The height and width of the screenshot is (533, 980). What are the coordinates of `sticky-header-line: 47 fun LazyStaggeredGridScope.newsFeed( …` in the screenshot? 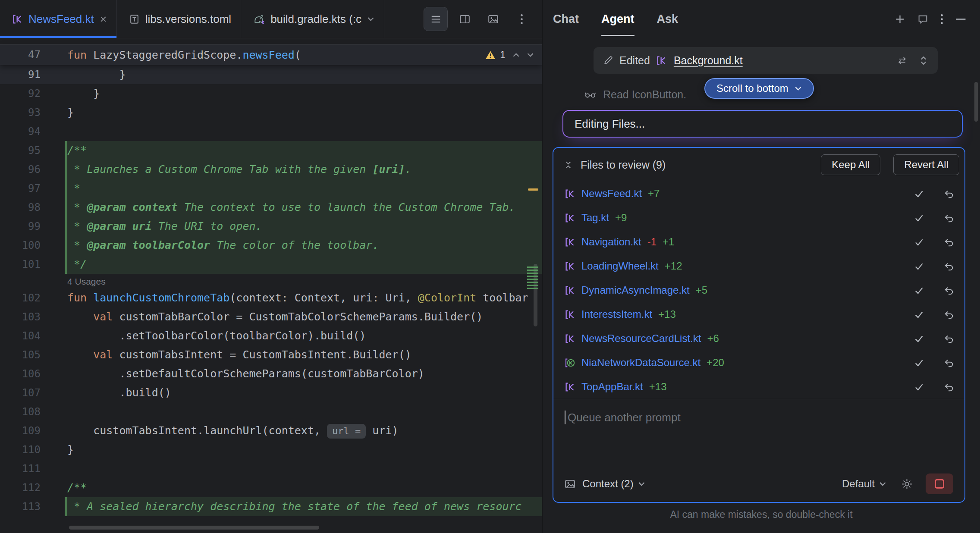 It's located at (271, 55).